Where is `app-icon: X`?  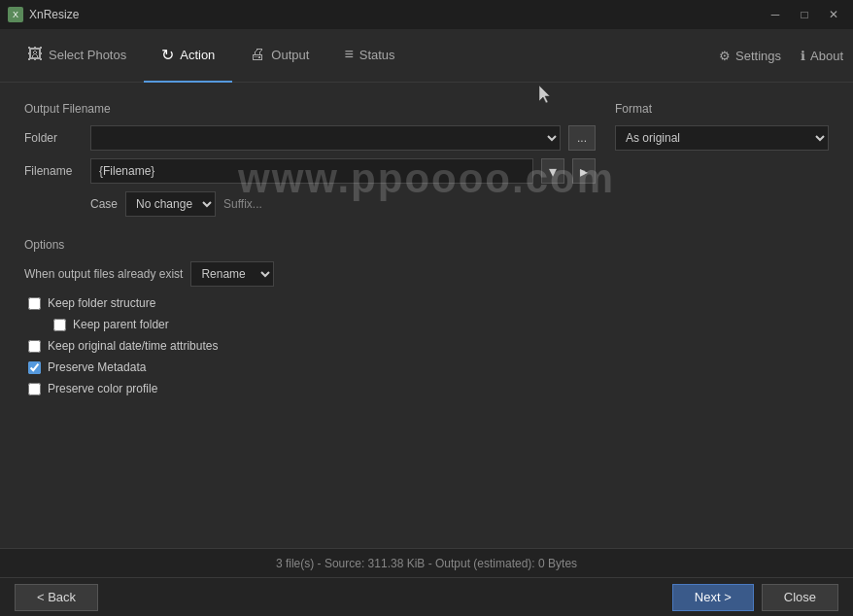
app-icon: X is located at coordinates (16, 15).